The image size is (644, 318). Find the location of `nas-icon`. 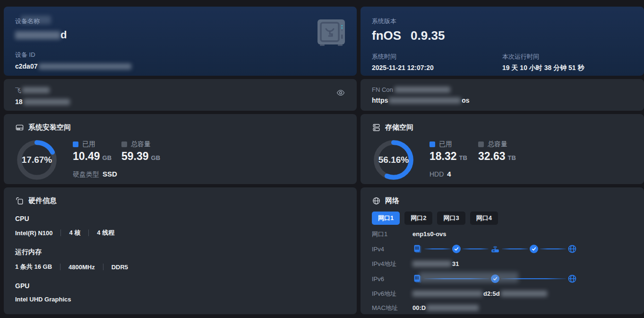

nas-icon is located at coordinates (418, 249).